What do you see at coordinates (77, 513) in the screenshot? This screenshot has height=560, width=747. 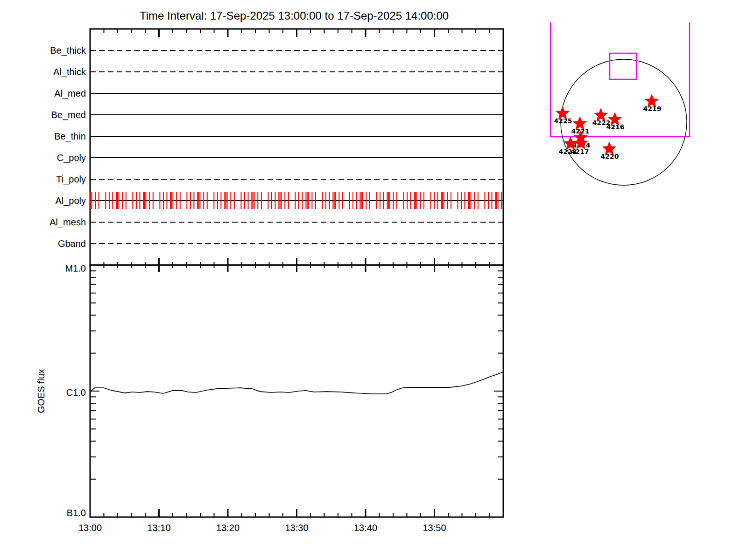 I see `goes-ytick-label: B1.0` at bounding box center [77, 513].